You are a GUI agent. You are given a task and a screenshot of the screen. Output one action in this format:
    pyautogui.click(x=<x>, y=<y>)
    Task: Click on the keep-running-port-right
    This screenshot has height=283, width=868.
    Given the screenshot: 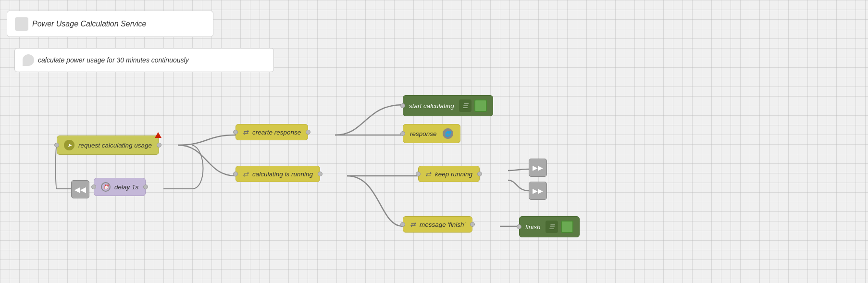 What is the action you would take?
    pyautogui.click(x=480, y=174)
    